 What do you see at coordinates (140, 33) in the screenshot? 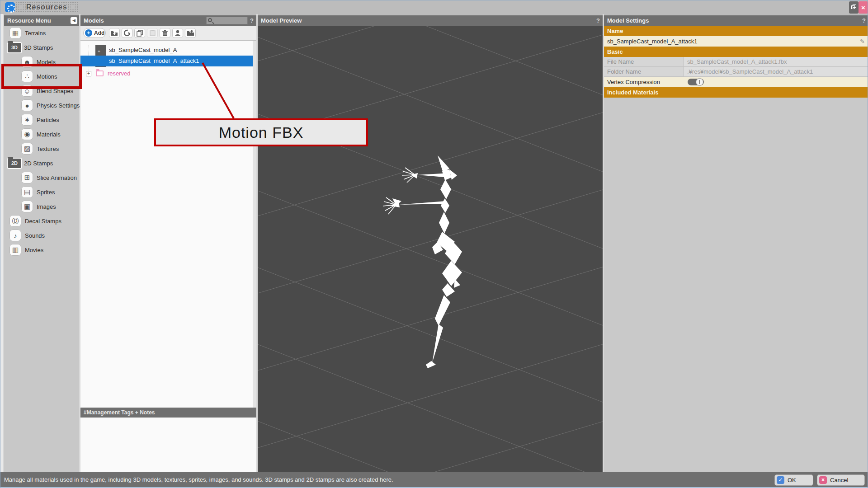
I see `duplicate-button` at bounding box center [140, 33].